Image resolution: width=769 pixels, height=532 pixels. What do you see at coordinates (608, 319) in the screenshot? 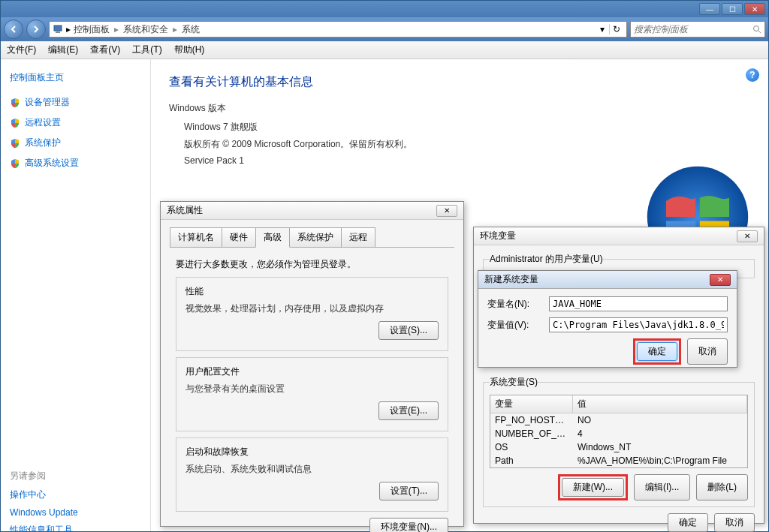
I see `new-system-variable-dialog: 新建系统变量 ✕ 变量名(N): 变量值(V): 确定 取消` at bounding box center [608, 319].